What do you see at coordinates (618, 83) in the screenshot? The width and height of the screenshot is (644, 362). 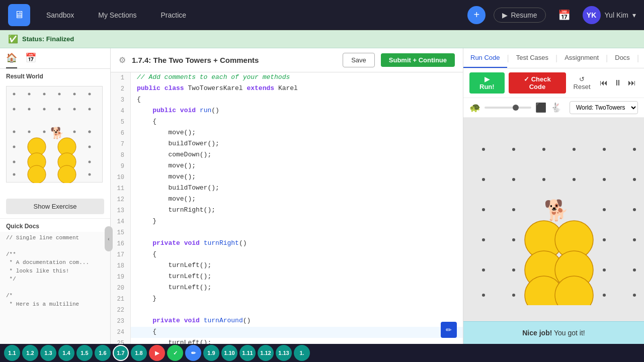 I see `playback-controls: ⏮ ⏸ ⏭` at bounding box center [618, 83].